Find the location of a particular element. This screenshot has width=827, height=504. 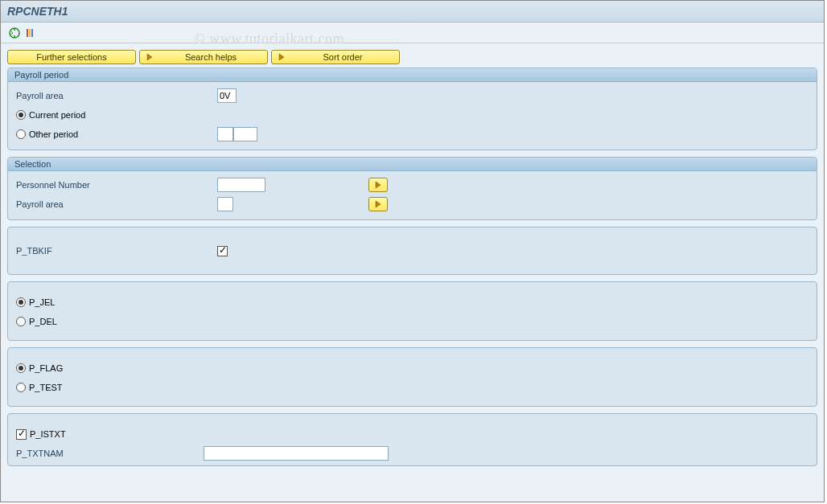

current-period-label: Current period is located at coordinates (57, 115).